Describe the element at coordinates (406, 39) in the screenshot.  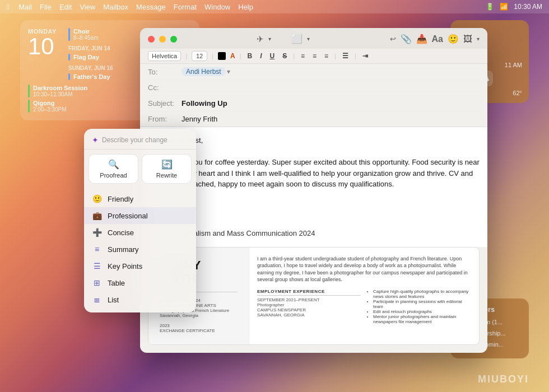
I see `attachment-icon: 📎` at that location.